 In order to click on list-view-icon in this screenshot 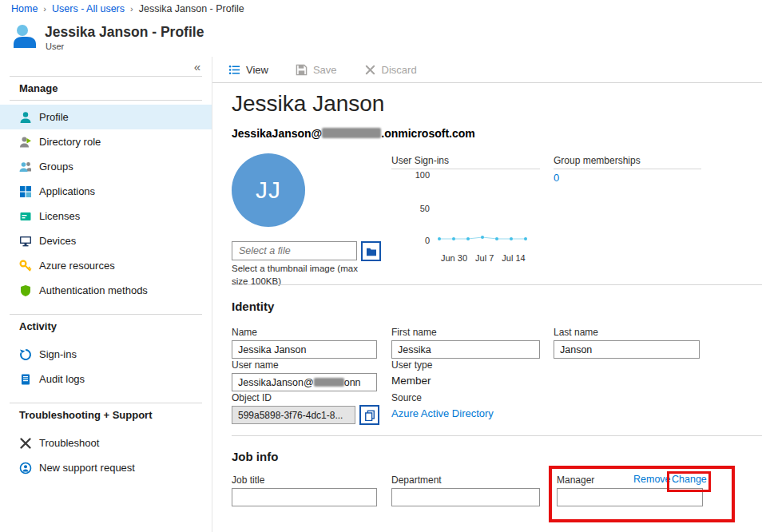, I will do `click(235, 70)`.